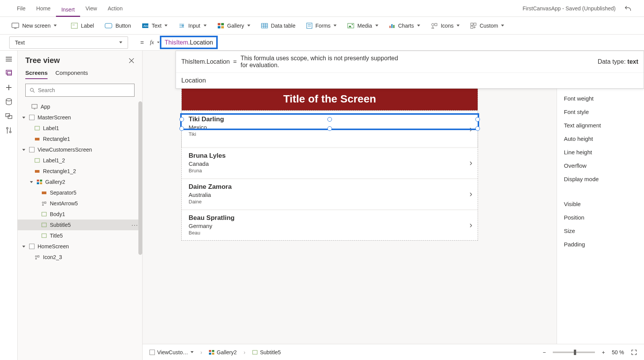 This screenshot has width=644, height=360. Describe the element at coordinates (80, 160) in the screenshot. I see `tree-node-label1-2: Label1_2` at that location.